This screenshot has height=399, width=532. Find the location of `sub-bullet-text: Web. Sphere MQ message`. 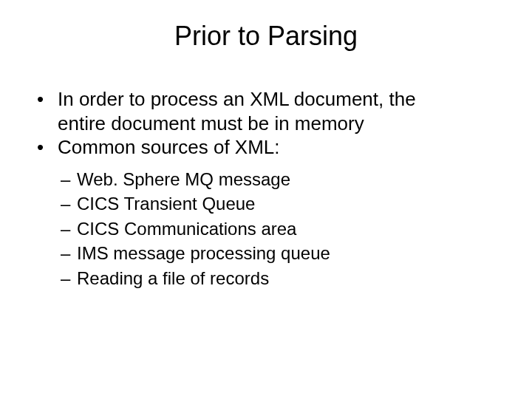

sub-bullet-text: Web. Sphere MQ message is located at coordinates (290, 180).